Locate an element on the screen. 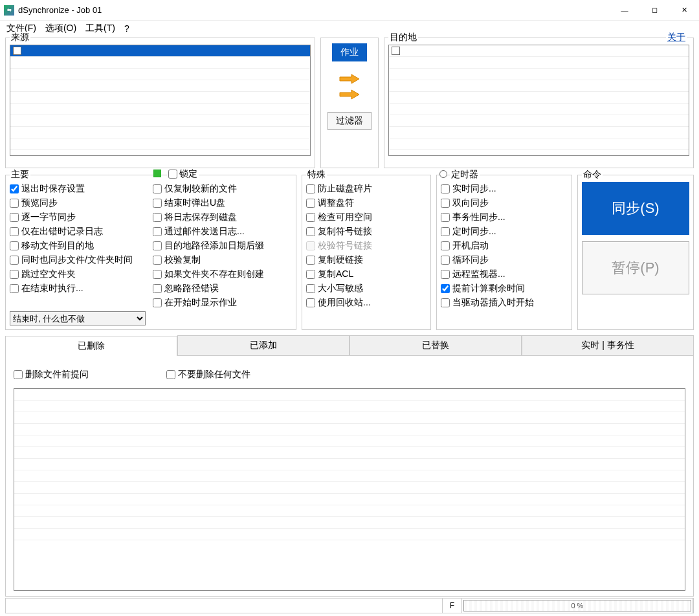 Image resolution: width=699 pixels, height=616 pixels. source-label: 来源 is located at coordinates (20, 38).